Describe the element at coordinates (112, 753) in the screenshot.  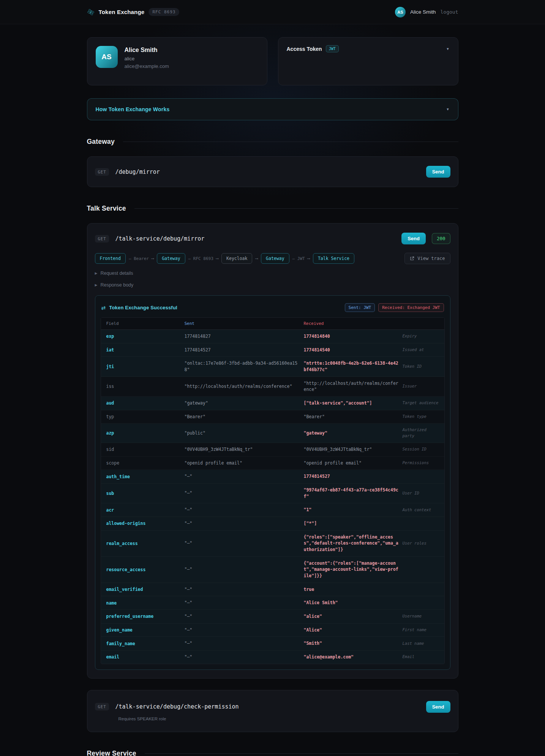
I see `section-title-review-service: Review Service` at that location.